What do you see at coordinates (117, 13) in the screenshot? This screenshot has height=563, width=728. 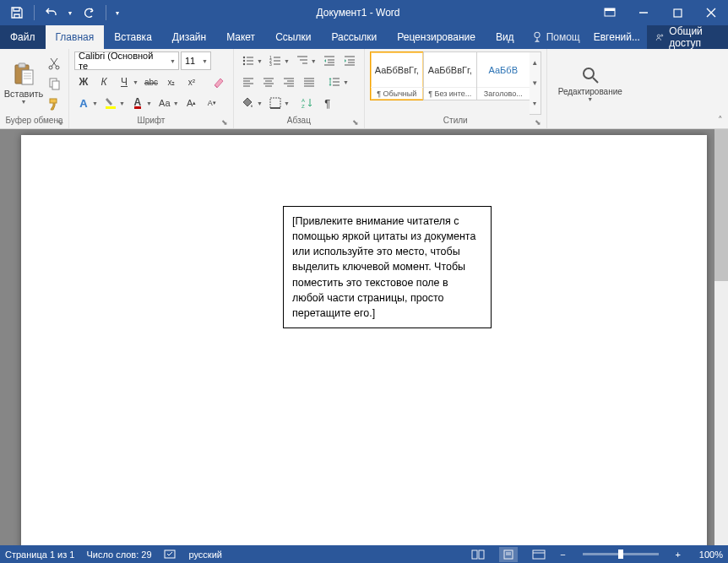 I see `qat-customize: ▾` at bounding box center [117, 13].